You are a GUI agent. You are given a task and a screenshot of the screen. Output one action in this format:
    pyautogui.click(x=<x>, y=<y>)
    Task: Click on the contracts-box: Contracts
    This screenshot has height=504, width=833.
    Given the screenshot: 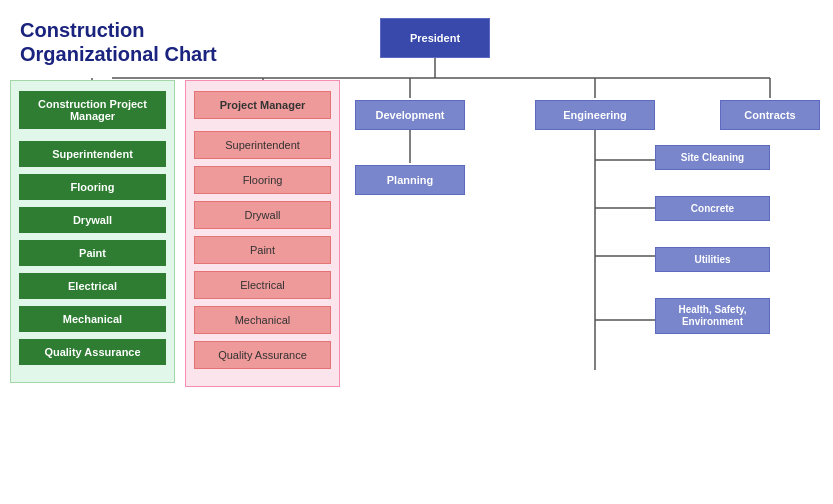 What is the action you would take?
    pyautogui.click(x=770, y=115)
    